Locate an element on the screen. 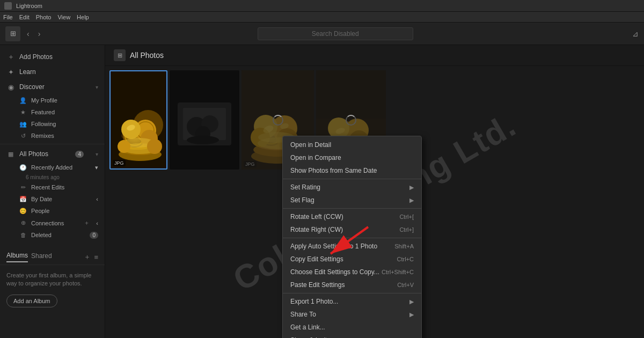 This screenshot has height=338, width=644. profile-icon: 👤 is located at coordinates (23, 100).